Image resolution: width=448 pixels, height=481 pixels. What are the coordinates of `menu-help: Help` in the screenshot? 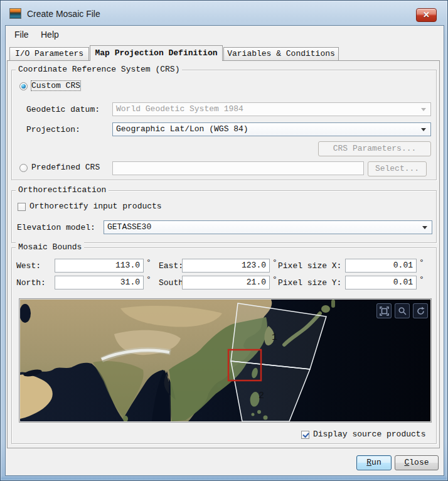 It's located at (50, 35).